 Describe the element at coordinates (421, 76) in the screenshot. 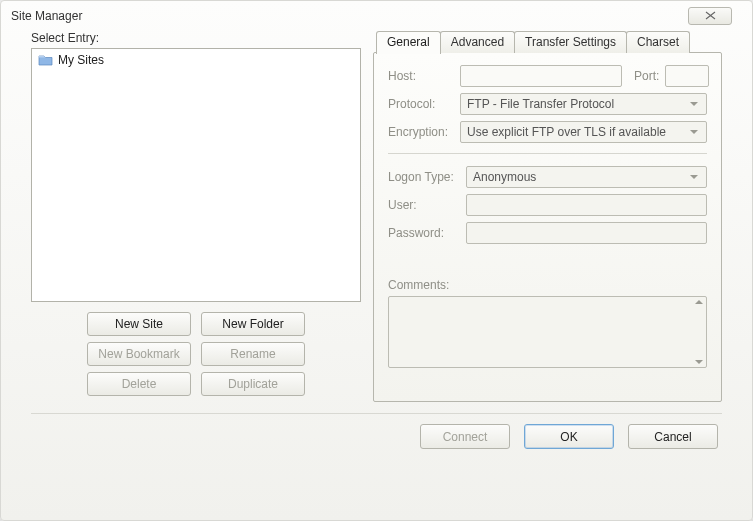

I see `host-label: Host:` at that location.